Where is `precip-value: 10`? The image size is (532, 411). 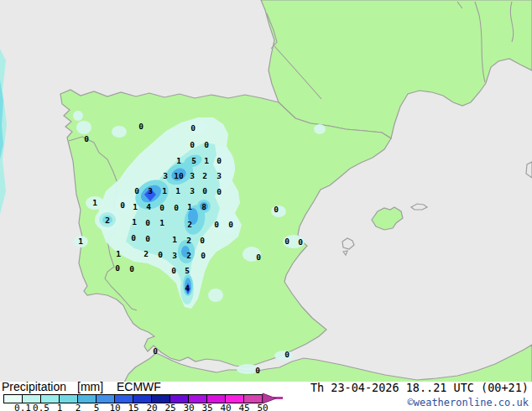 precip-value: 10 is located at coordinates (179, 176).